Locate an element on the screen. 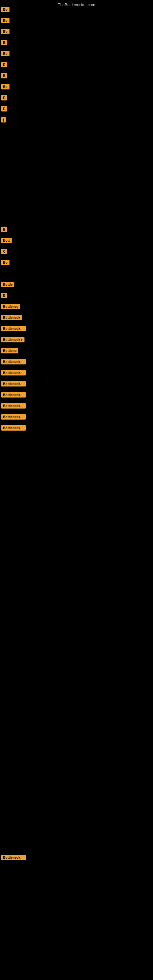 This screenshot has height=980, width=153. orange-badge-23: Bottleneck re is located at coordinates (14, 361).